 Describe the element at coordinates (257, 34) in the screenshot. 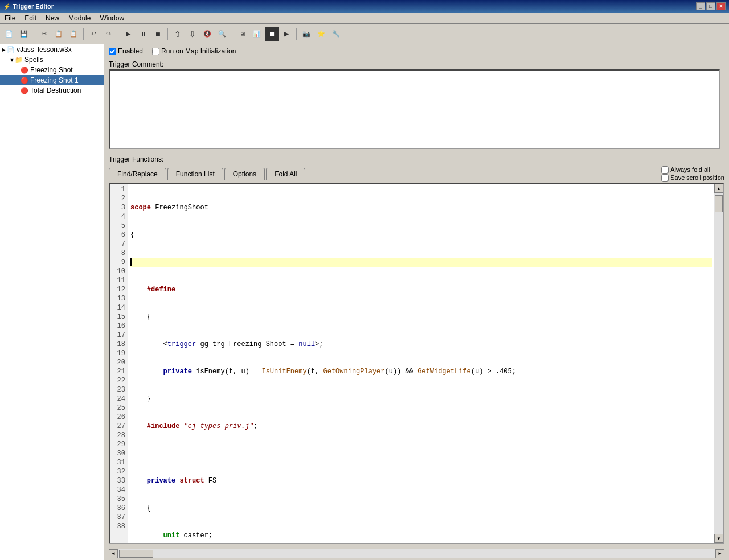

I see `toolbar-chart: 📊` at that location.